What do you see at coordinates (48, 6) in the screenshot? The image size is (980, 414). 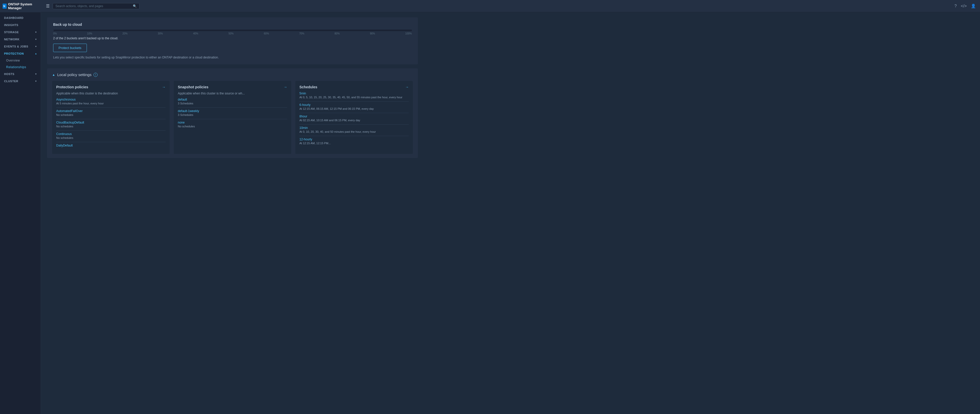 I see `hamburger-icon: ☰` at bounding box center [48, 6].